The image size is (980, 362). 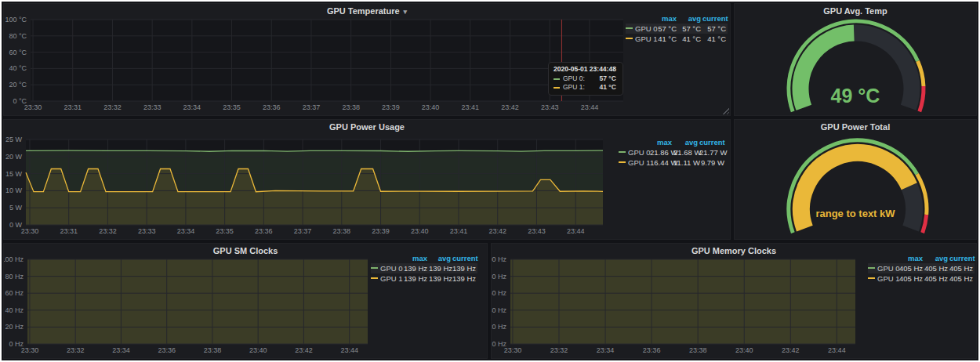 I want to click on tooltip-series-value: 57 °C, so click(x=608, y=78).